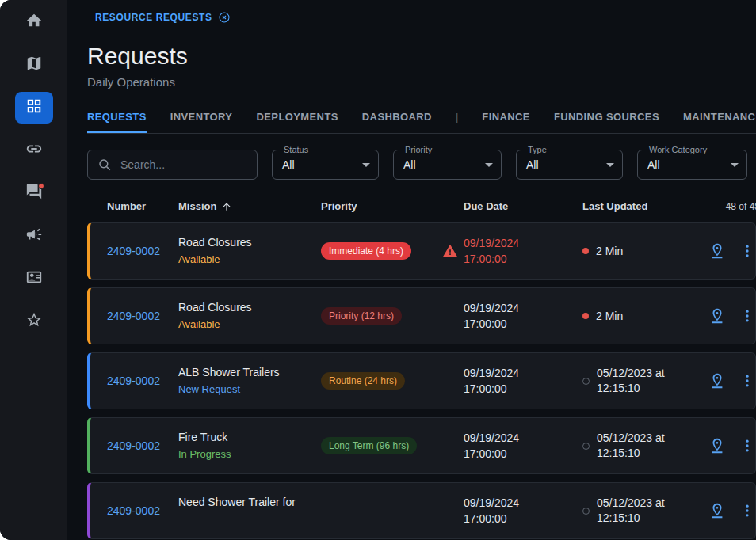 Image resolution: width=756 pixels, height=540 pixels. Describe the element at coordinates (422, 82) in the screenshot. I see `page-subtitle: Daily Operations` at that location.